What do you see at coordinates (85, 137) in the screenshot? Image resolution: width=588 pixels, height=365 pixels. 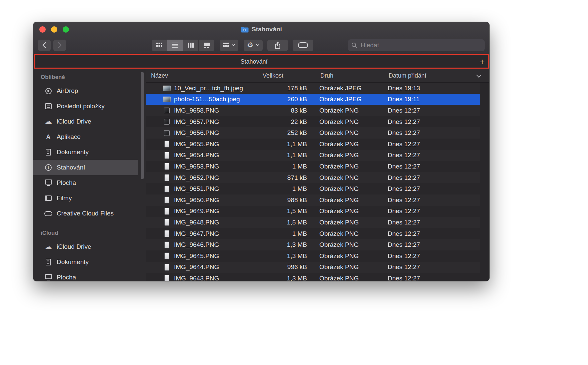 I see `sidebar-item-applications: AAplikace` at bounding box center [85, 137].